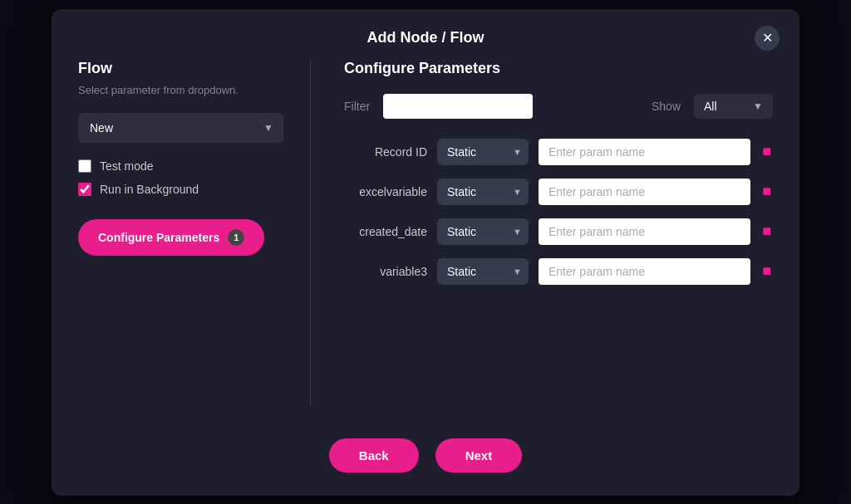 The height and width of the screenshot is (504, 851). What do you see at coordinates (386, 192) in the screenshot?
I see `param-name-1: excelvariable` at bounding box center [386, 192].